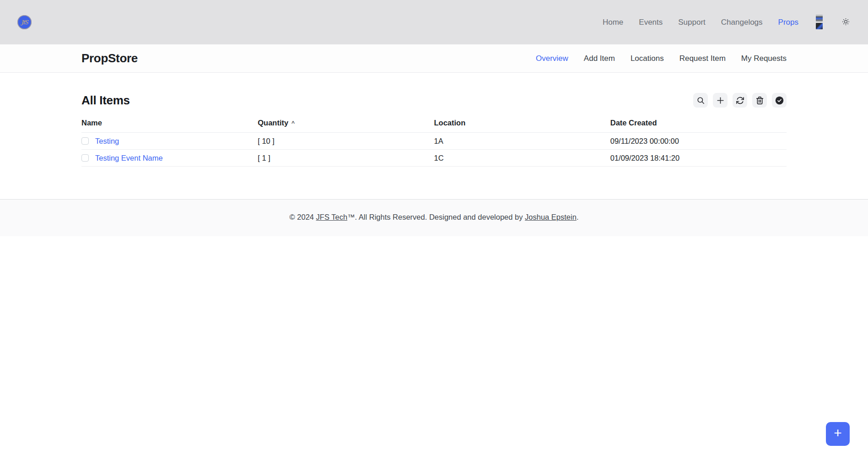  What do you see at coordinates (698, 141) in the screenshot?
I see `item-date-created: 09/11/2023 00:00:00` at bounding box center [698, 141].